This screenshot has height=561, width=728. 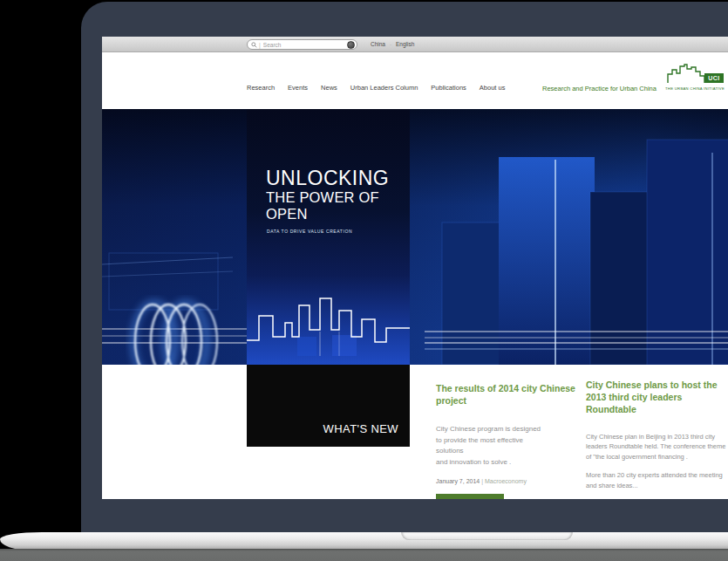 What do you see at coordinates (657, 398) in the screenshot?
I see `article-2-title: City Chinese plans to host the 2013 thir…` at bounding box center [657, 398].